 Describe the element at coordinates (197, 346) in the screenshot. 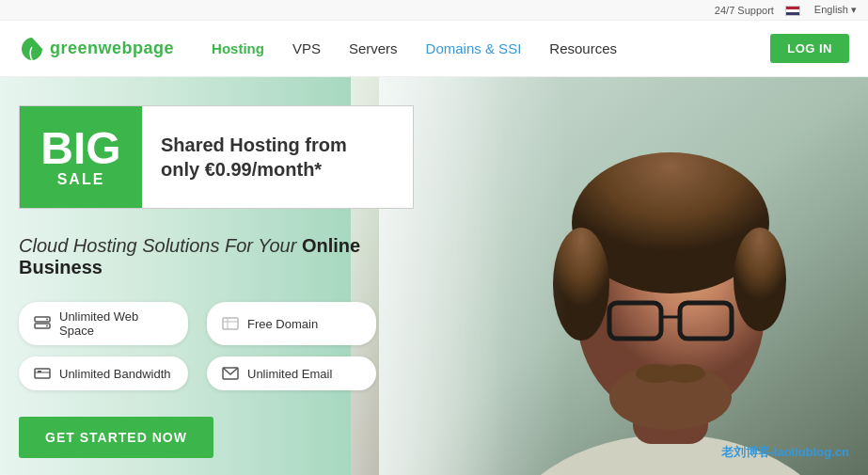

I see `features-grid: Unlimited Web Space Free Domain` at that location.